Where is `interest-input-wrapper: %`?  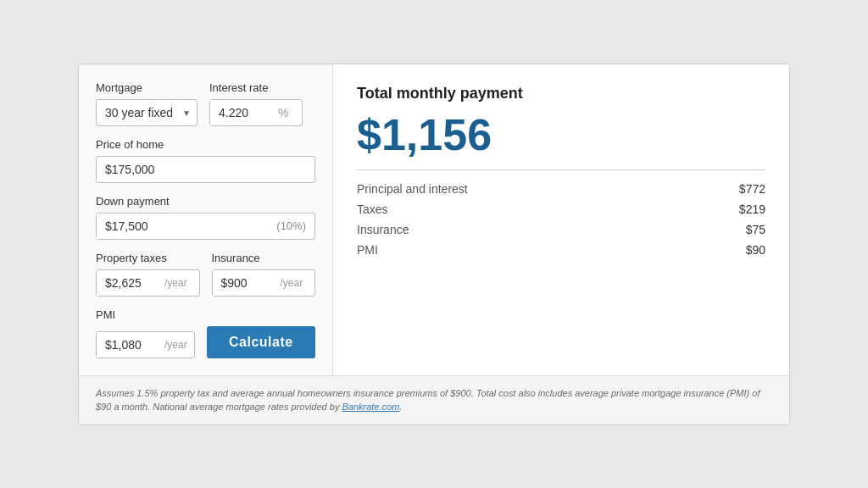 interest-input-wrapper: % is located at coordinates (256, 113).